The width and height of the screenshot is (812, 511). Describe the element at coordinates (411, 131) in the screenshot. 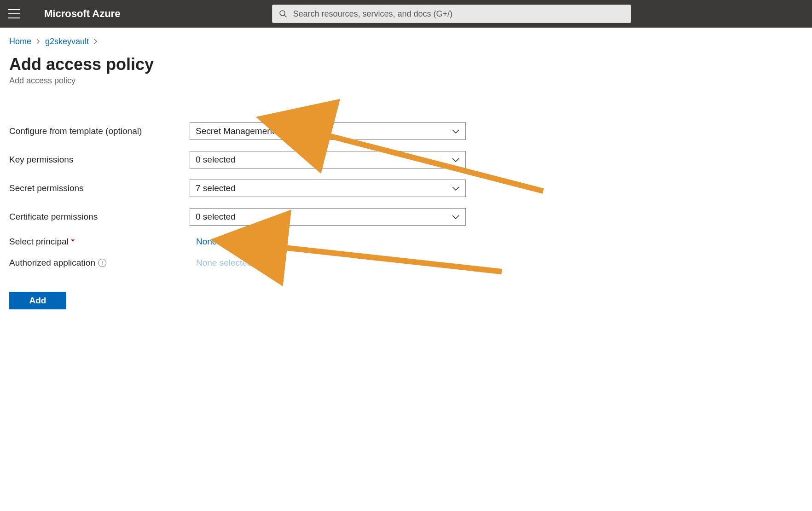

I see `template-row: Configure from template (optional) Secre…` at that location.